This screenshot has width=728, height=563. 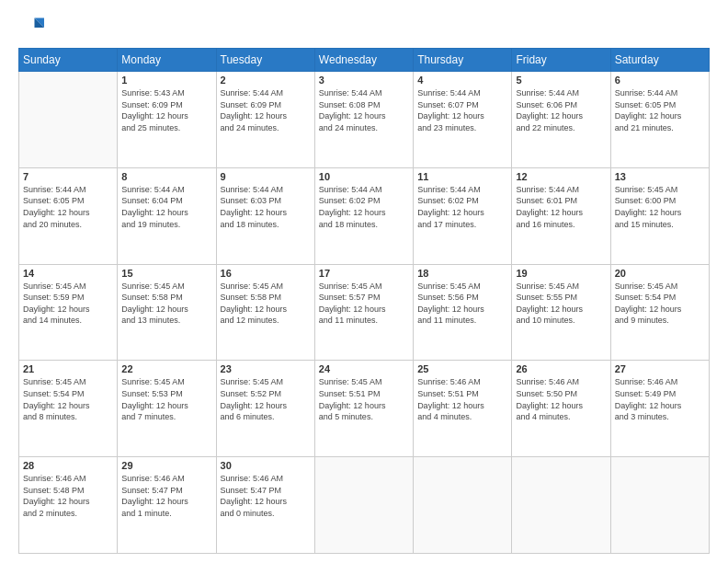 What do you see at coordinates (166, 369) in the screenshot?
I see `day-number: 22` at bounding box center [166, 369].